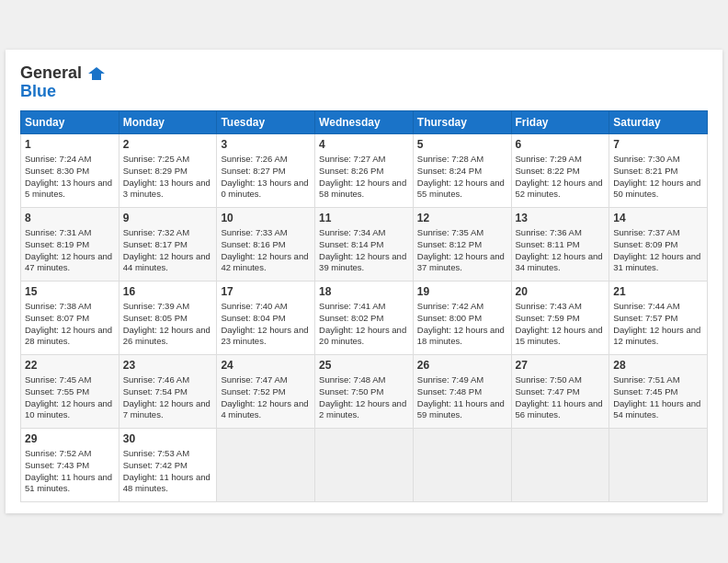  Describe the element at coordinates (658, 391) in the screenshot. I see `table-row: 28Sunrise: 7:51 AMSunset: 7:45 PMDayligh…` at that location.